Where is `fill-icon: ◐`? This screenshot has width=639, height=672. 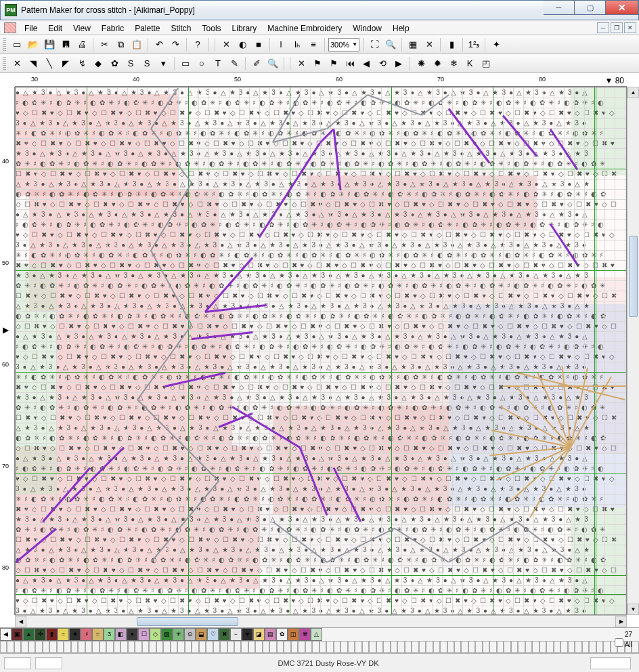 fill-icon: ◐ is located at coordinates (242, 45).